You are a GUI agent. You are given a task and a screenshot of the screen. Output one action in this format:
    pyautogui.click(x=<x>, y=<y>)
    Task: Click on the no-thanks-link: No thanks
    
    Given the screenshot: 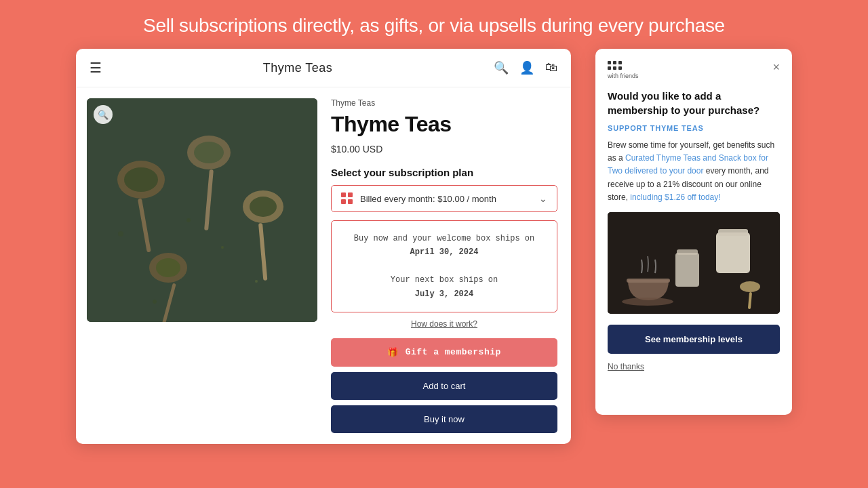 What is the action you would take?
    pyautogui.click(x=694, y=367)
    